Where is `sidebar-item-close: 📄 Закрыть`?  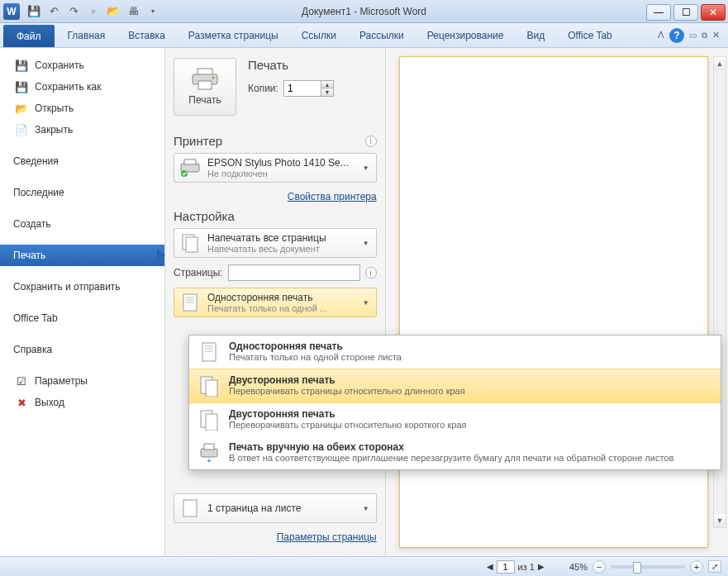
sidebar-item-close: 📄 Закрыть is located at coordinates (83, 130).